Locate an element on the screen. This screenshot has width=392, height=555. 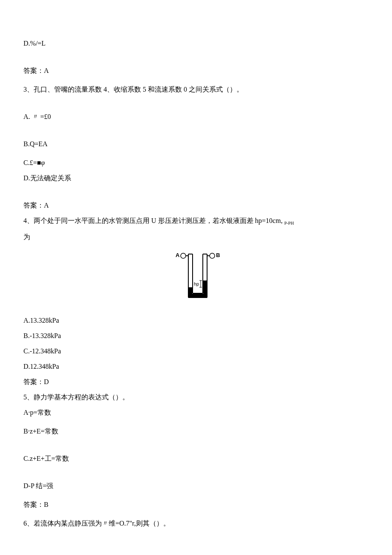
question-4-line1: 4、两个处于同一水平面上的水管测压点用 U 形压差计测压差，若水银液面差 hp=… is located at coordinates (196, 221).